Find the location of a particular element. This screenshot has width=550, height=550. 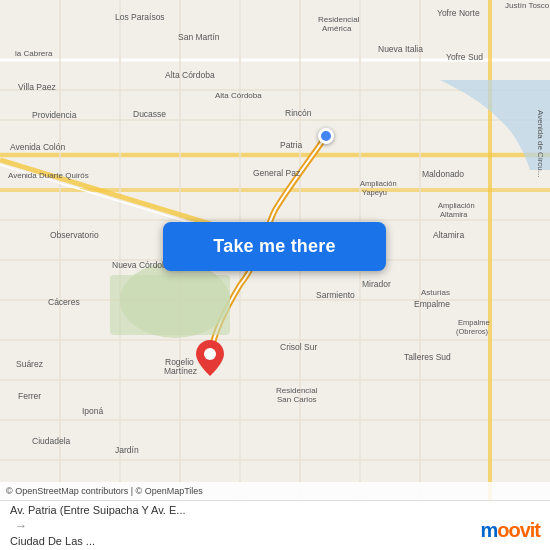

svg-text: la Cabrera is located at coordinates (34, 54).